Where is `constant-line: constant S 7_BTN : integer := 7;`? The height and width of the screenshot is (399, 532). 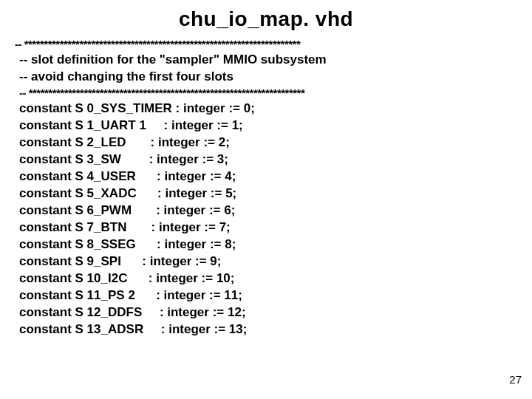
constant-line: constant S 7_BTN : integer := 7; is located at coordinates (276, 228).